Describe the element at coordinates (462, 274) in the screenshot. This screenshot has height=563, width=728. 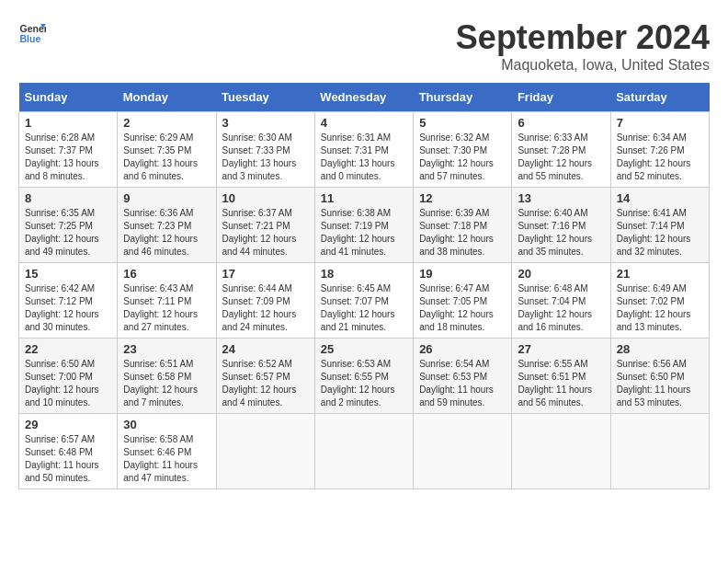
I see `day-number: 19` at that location.